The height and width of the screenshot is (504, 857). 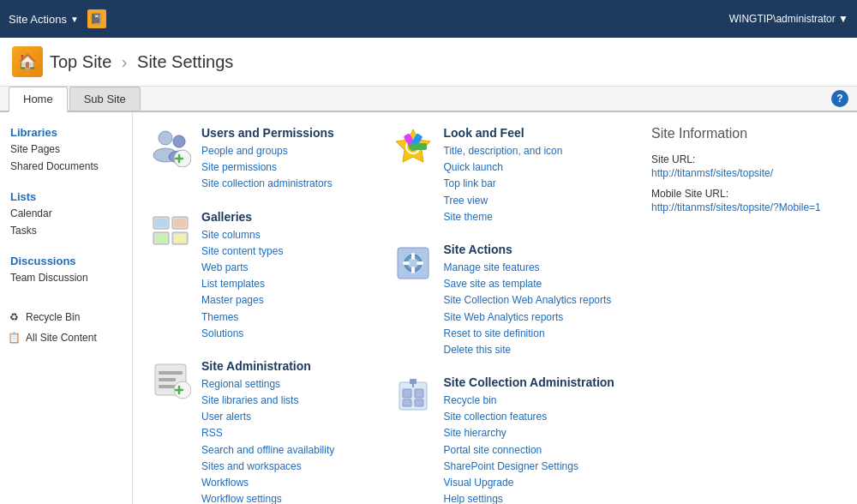 What do you see at coordinates (288, 483) in the screenshot?
I see `link-workflows: Workflows` at bounding box center [288, 483].